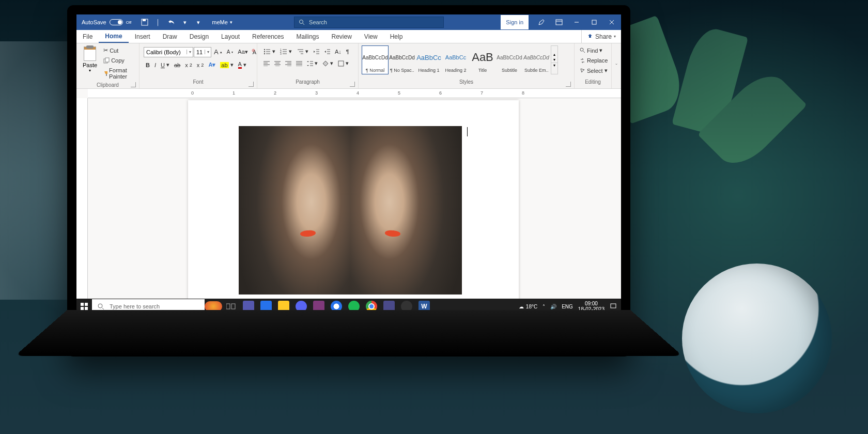  Describe the element at coordinates (222, 22) in the screenshot. I see `document-name: meMe ▾` at that location.